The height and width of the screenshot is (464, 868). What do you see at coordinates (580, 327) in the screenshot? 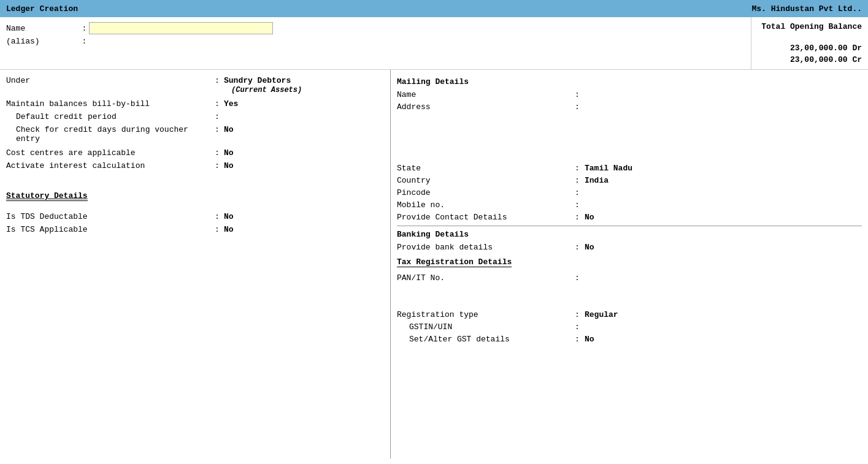
I see `gstin-colon: :` at bounding box center [580, 327].